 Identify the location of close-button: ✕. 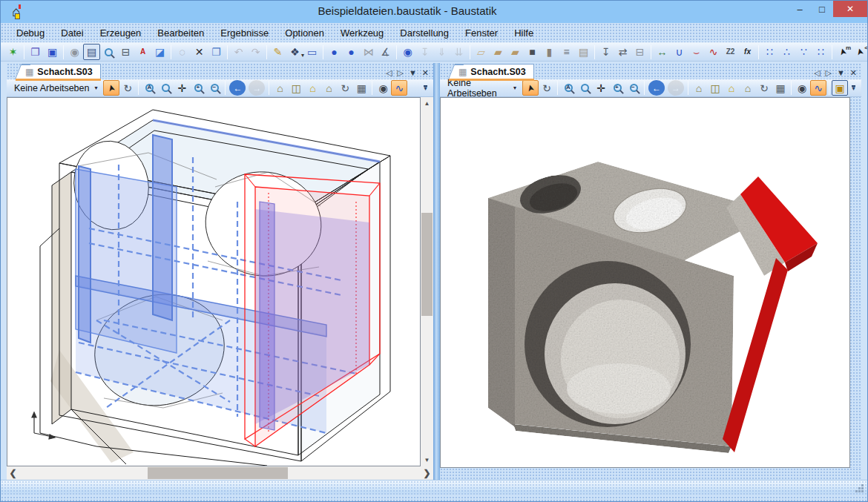
(850, 9).